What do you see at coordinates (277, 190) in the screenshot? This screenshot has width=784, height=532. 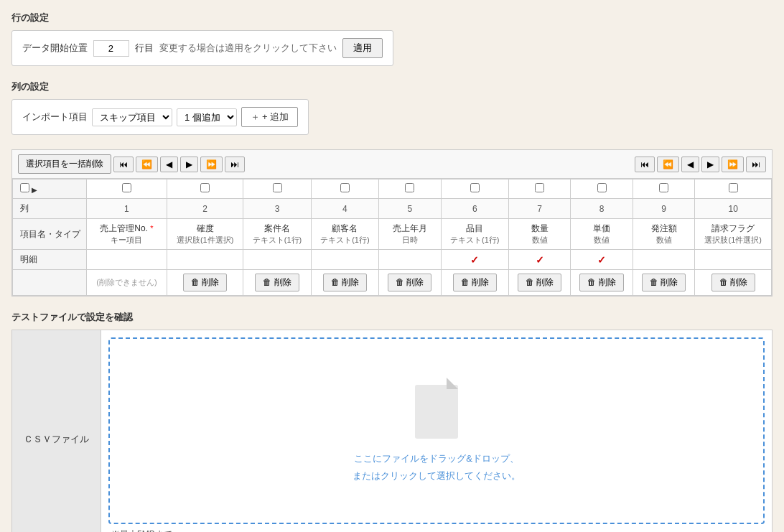 I see `col3-checkbox-cell` at bounding box center [277, 190].